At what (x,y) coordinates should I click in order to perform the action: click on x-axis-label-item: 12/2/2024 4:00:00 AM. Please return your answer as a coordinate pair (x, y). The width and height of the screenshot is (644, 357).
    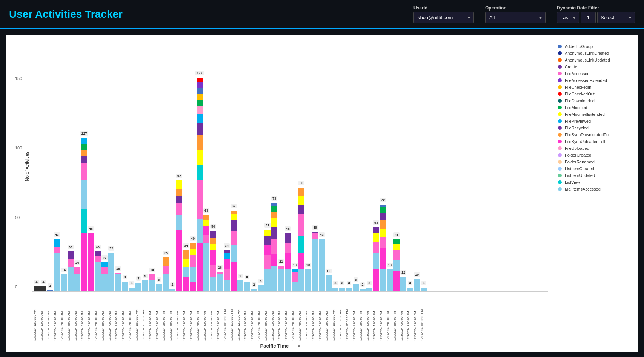
    Looking at the image, I should click on (70, 318).